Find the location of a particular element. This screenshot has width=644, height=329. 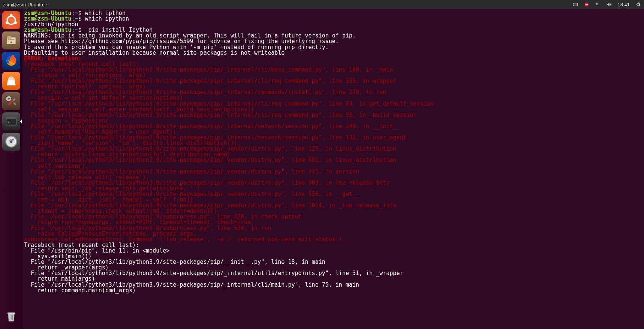

active-indicator-icon is located at coordinates (21, 121).